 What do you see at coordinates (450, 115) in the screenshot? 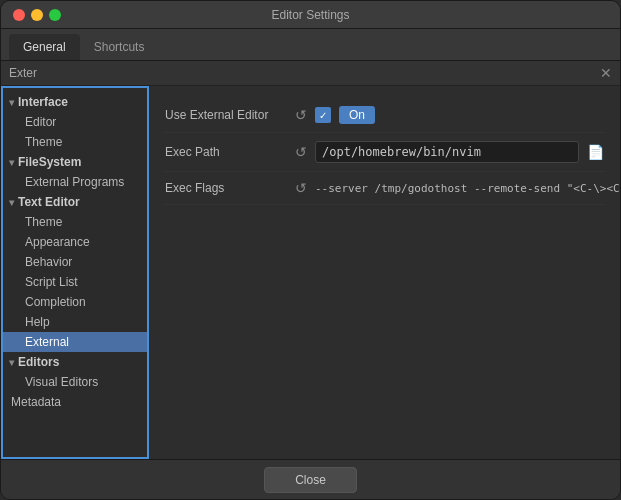
I see `use-external-editor-control: ↺ ✓ On` at bounding box center [450, 115].